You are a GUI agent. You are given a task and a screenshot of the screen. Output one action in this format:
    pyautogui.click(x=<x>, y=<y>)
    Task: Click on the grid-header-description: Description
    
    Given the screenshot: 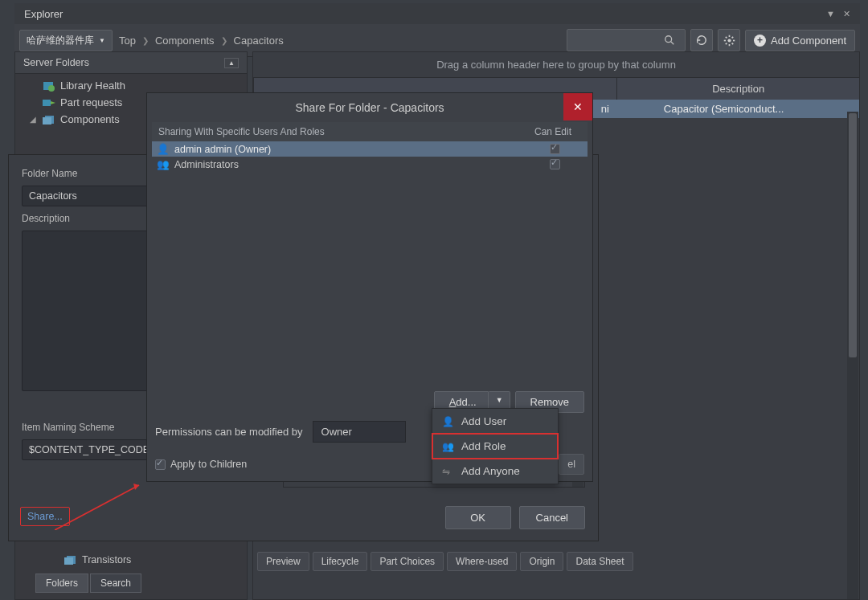 What is the action you would take?
    pyautogui.click(x=738, y=88)
    